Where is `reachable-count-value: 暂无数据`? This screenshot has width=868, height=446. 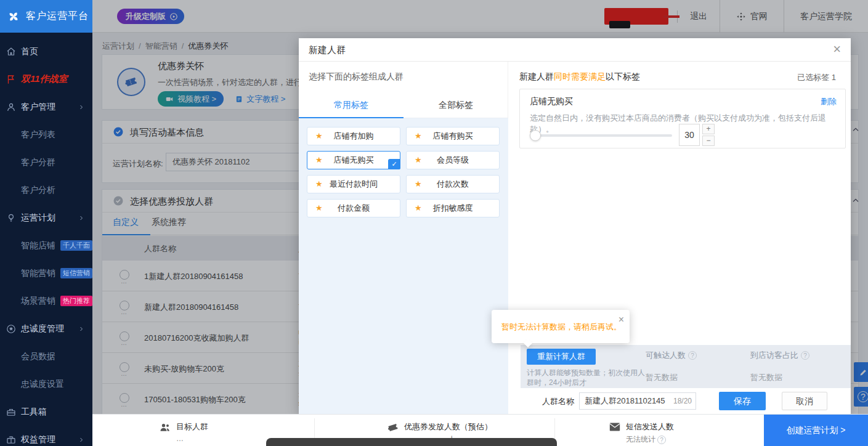 reachable-count-value: 暂无数据 is located at coordinates (662, 378).